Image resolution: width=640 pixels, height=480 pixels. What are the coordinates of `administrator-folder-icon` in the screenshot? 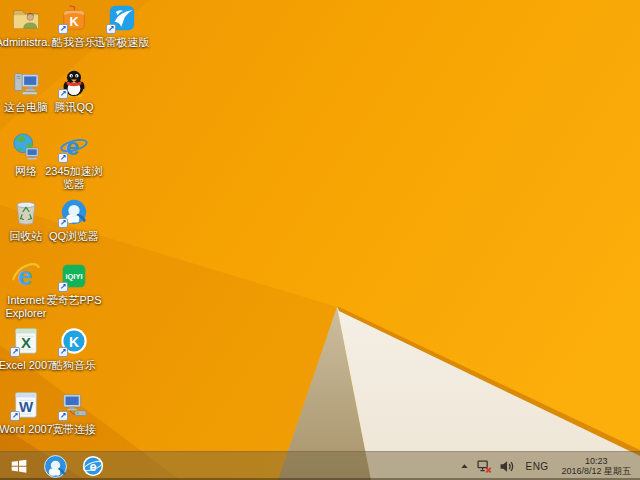 It's located at (26, 18).